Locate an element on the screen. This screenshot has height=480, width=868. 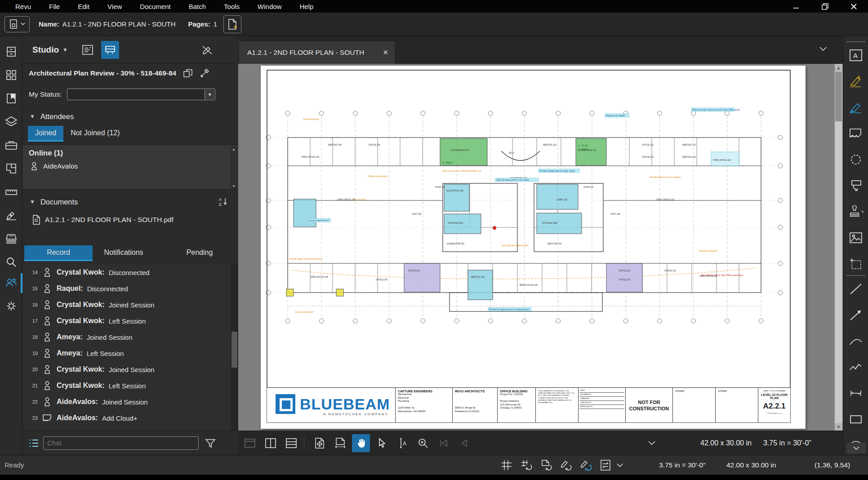
next-view-button is located at coordinates (464, 443).